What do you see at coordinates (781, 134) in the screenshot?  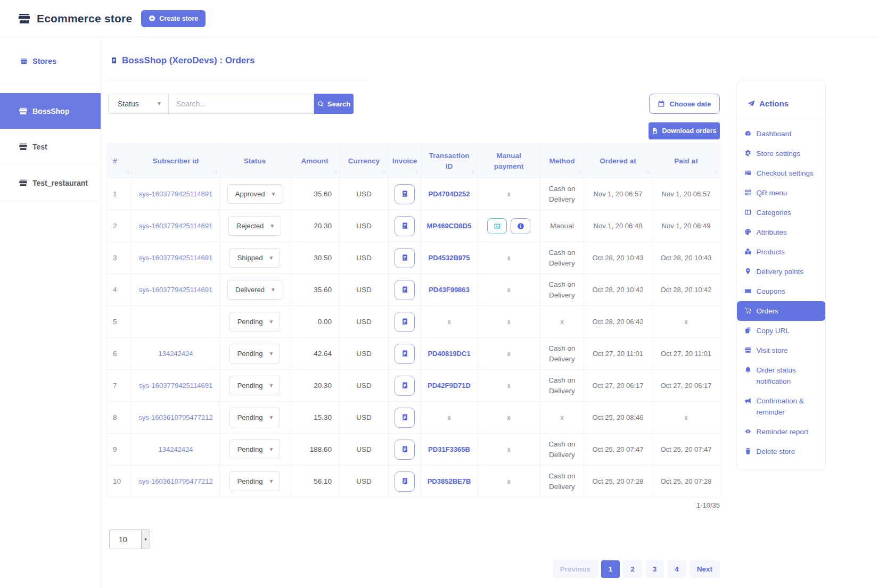 I see `action-dashboard: Dashboard` at bounding box center [781, 134].